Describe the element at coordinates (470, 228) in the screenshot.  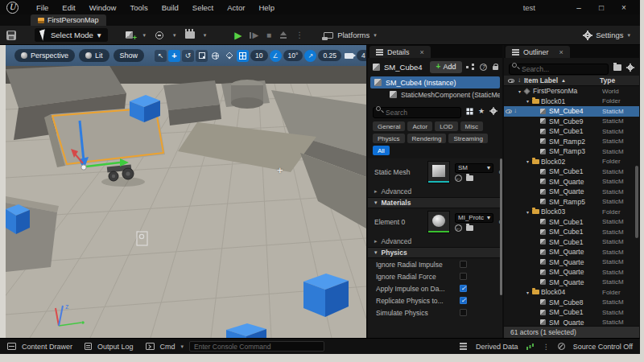
I see `browse-to-icon` at that location.